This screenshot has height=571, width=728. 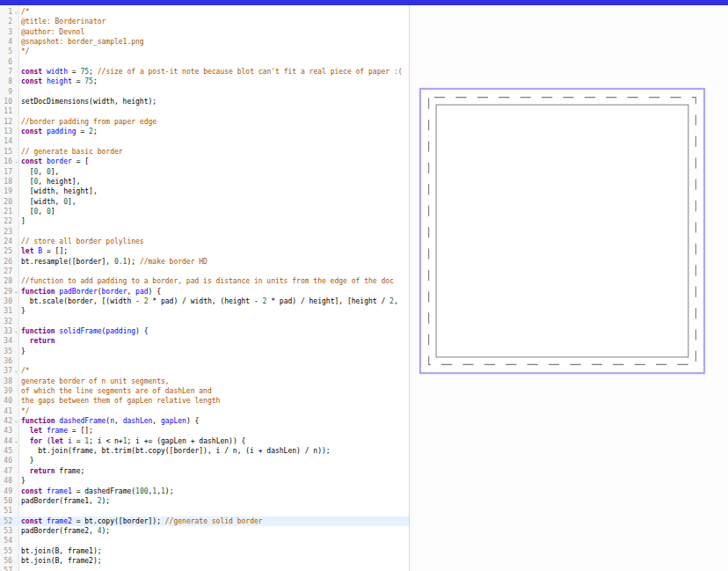 I want to click on code-line: 3@author: Devnol, so click(x=204, y=32).